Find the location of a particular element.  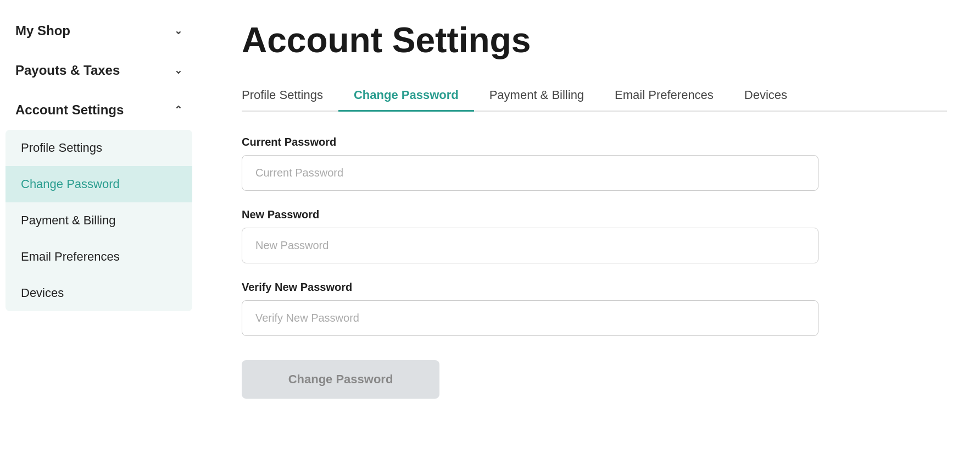

sidebar-sub-menu-account-settings: Profile Settings Change Password Payment… is located at coordinates (99, 221).